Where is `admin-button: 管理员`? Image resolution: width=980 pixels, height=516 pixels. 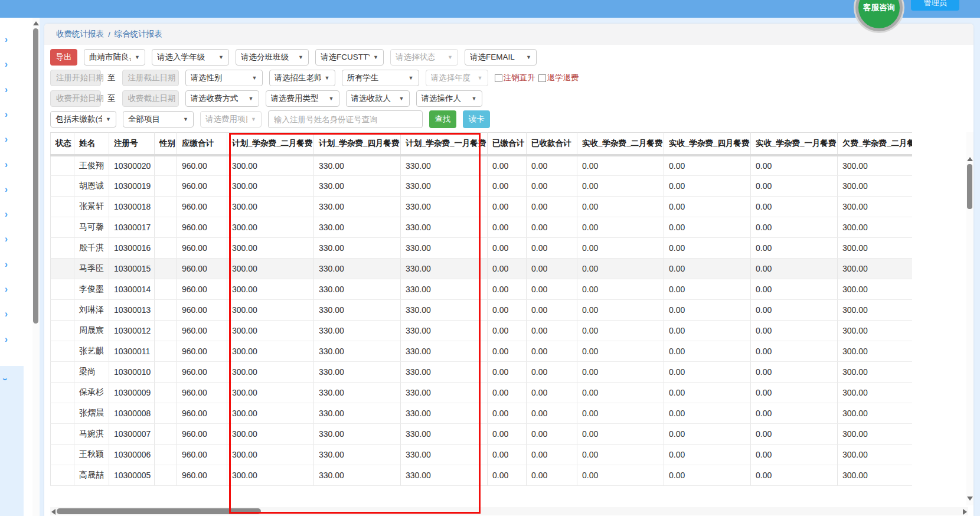 admin-button: 管理员 is located at coordinates (935, 5).